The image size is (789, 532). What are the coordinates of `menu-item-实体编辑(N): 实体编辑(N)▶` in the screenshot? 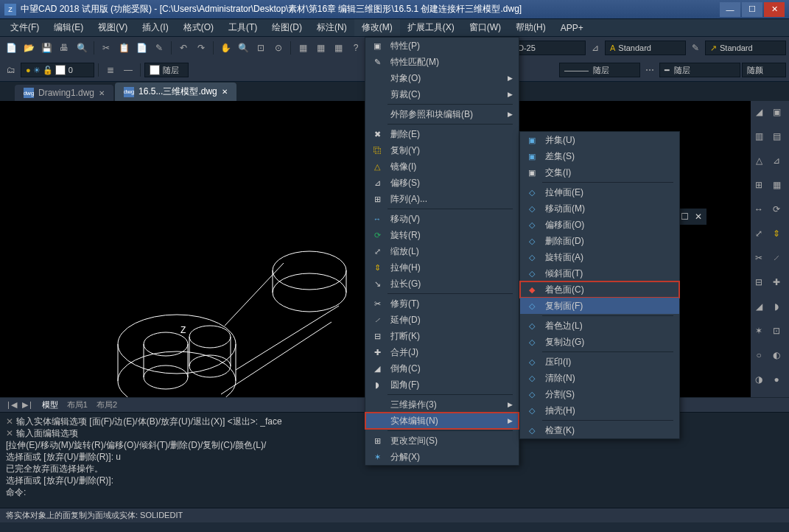 It's located at (442, 421).